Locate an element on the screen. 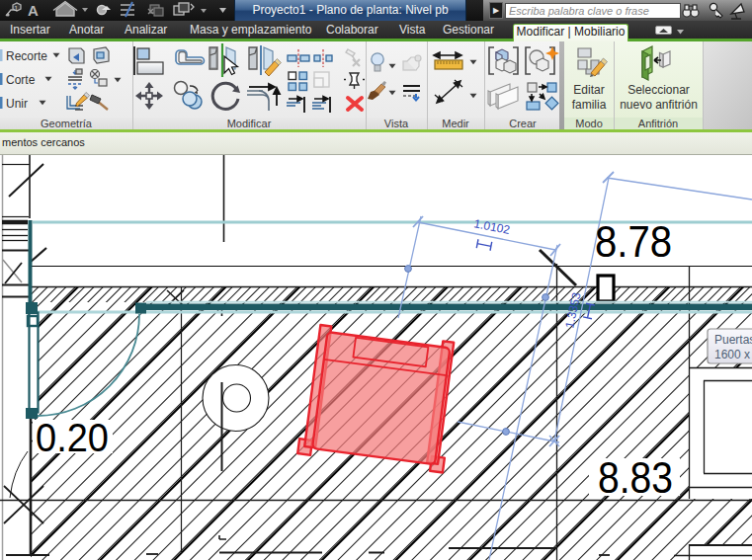  svg-text: 1 is located at coordinates (16, 8).